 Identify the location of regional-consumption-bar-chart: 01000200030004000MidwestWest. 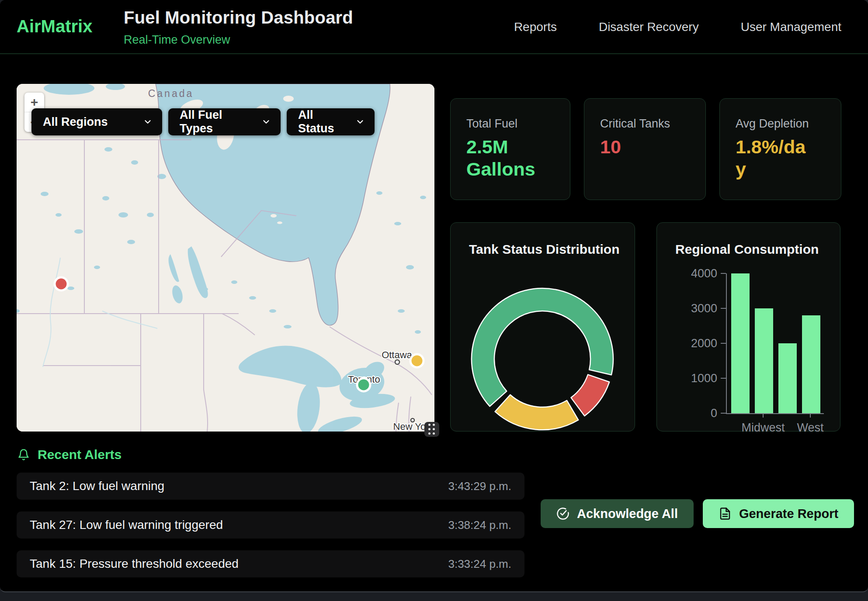
(749, 328).